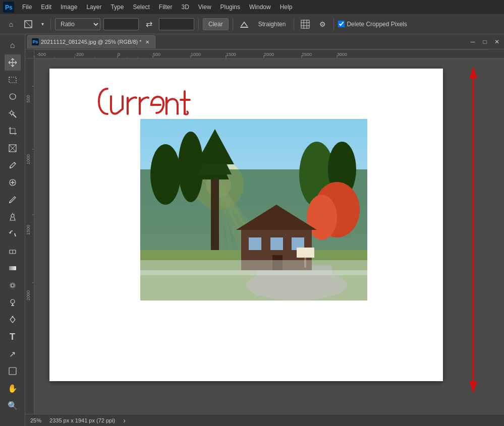 The height and width of the screenshot is (426, 504). What do you see at coordinates (13, 182) in the screenshot?
I see `healing-tool` at bounding box center [13, 182].